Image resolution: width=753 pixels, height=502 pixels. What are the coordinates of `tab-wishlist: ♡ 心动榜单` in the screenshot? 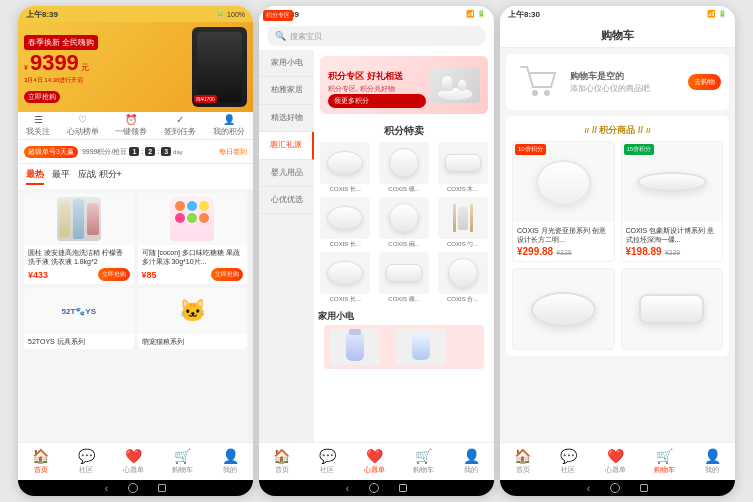 It's located at (83, 126).